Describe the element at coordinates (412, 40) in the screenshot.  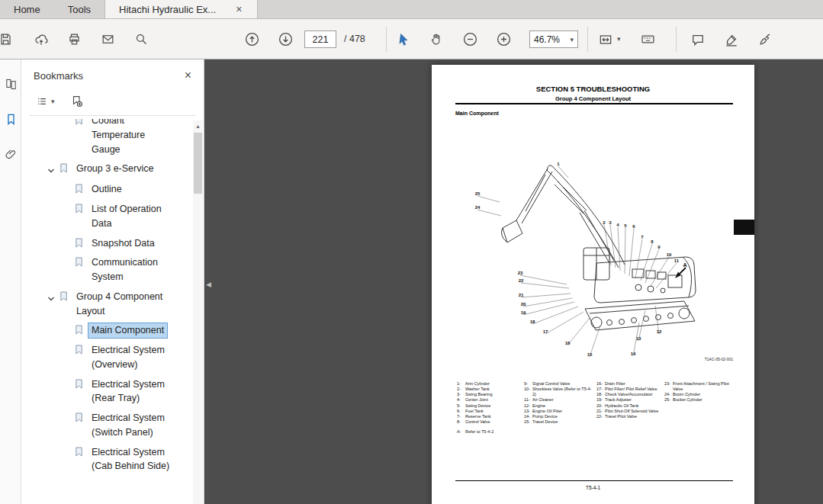
I see `main-toolbar: / 478 46.7% ▾ ▾` at that location.